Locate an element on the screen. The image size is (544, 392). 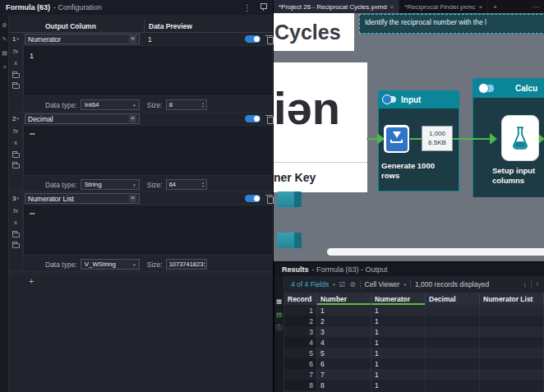
upload-icon: ↑ is located at coordinates (537, 284).